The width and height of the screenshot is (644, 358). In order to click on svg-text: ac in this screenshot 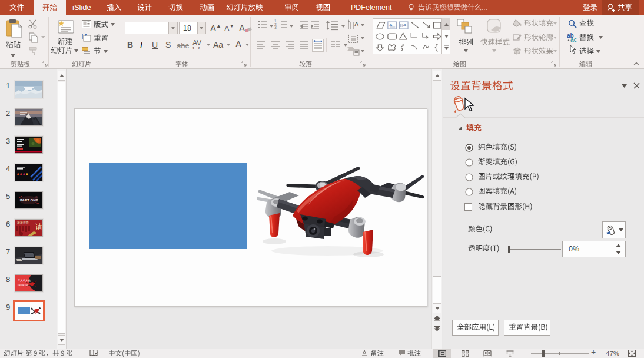, I will do `click(574, 39)`.